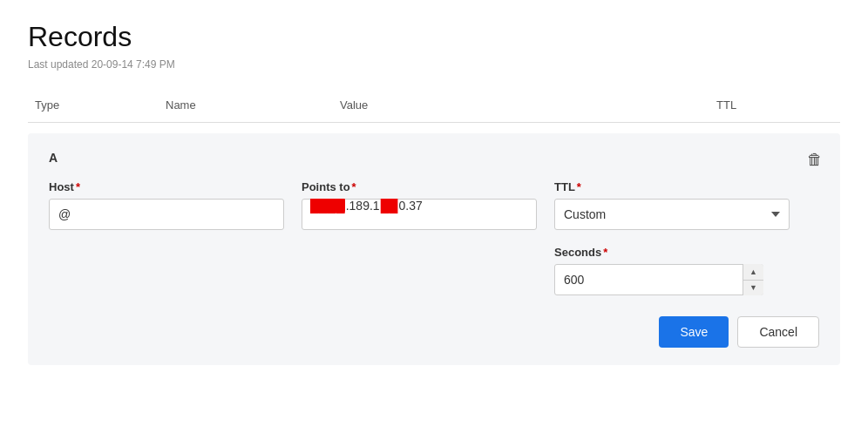 The width and height of the screenshot is (868, 440). Describe the element at coordinates (659, 280) in the screenshot. I see `seconds-input` at that location.